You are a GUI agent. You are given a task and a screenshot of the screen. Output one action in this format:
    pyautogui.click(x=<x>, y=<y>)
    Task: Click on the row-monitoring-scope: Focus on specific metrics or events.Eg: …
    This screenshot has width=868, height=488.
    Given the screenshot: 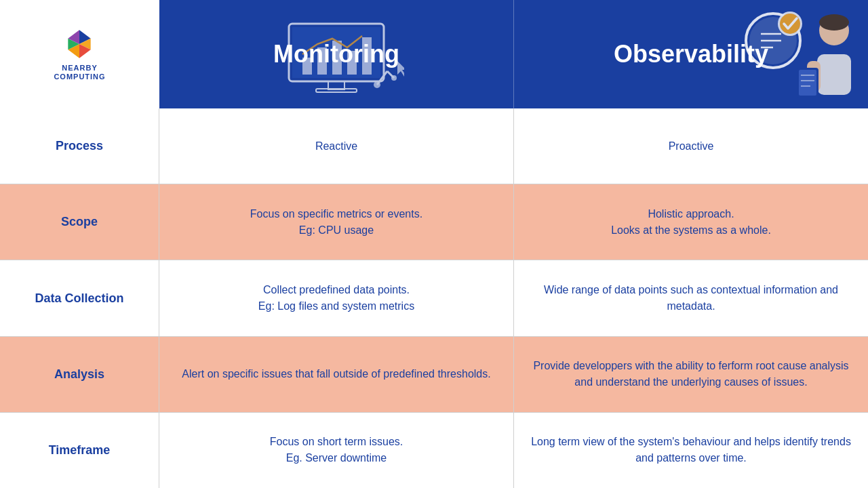 What is the action you would take?
    pyautogui.click(x=336, y=222)
    